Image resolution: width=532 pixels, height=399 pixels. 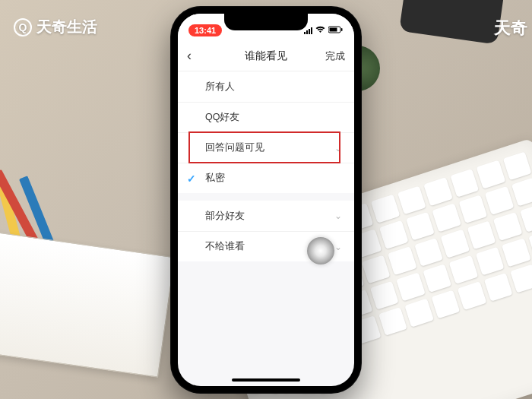 I want to click on option-label: 部分好友, so click(x=225, y=216).